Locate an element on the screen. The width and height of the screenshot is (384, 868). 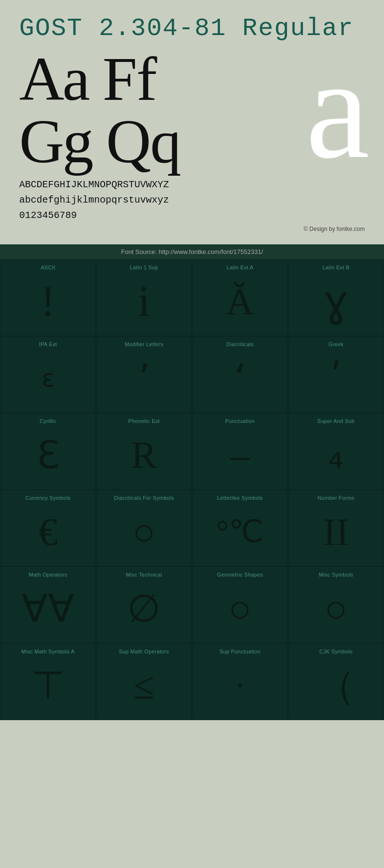
alphabet-upper: ABCDEFGHIJKLMNOPQRSTUVWXYZ is located at coordinates (192, 185).